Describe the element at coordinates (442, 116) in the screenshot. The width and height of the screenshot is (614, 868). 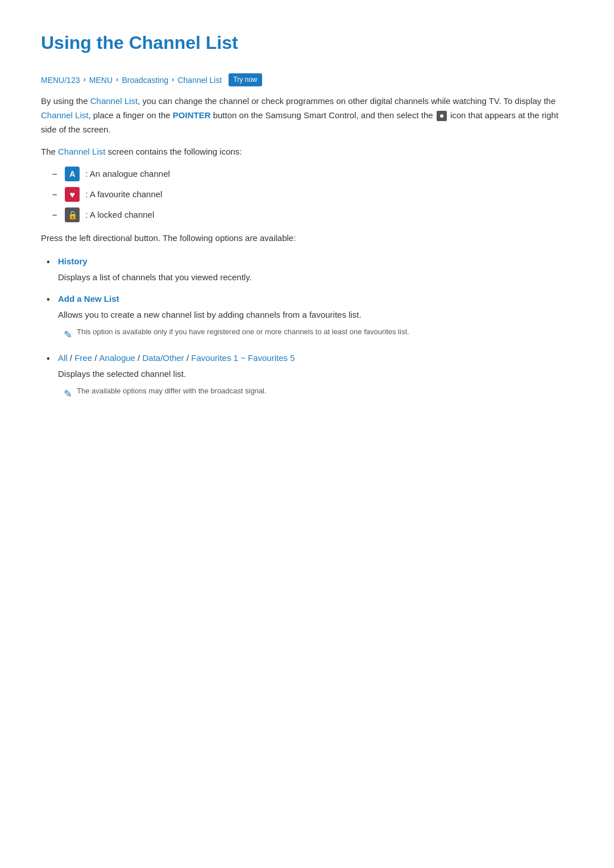
I see `screen-icon` at that location.